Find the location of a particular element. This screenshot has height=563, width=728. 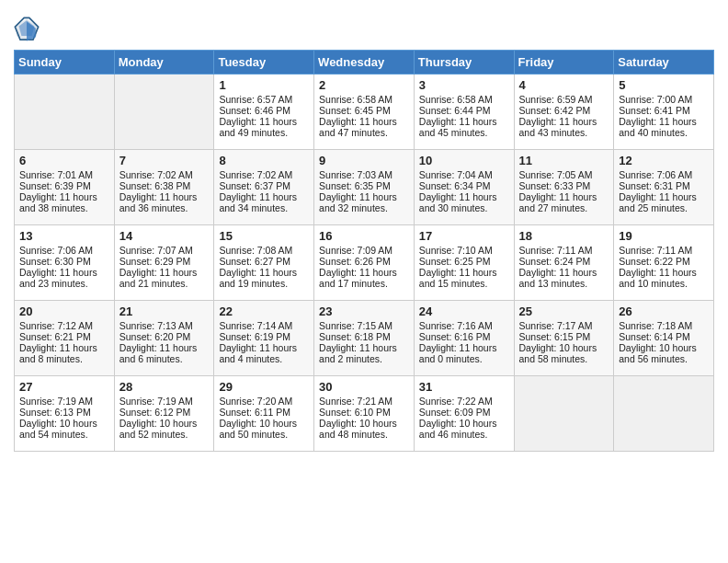

day-info: Sunrise: 7:01 AM is located at coordinates (64, 175).